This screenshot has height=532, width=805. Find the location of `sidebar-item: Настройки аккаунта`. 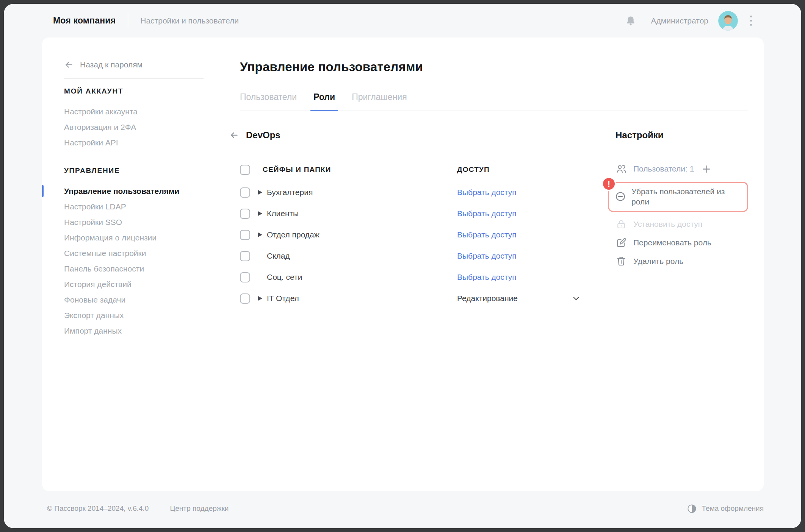

sidebar-item: Настройки аккаунта is located at coordinates (134, 111).